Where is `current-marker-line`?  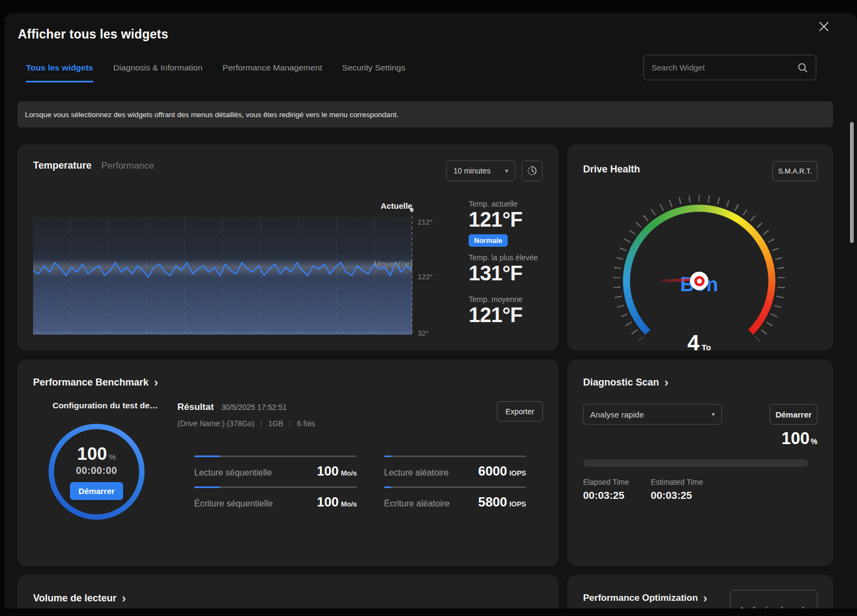 current-marker-line is located at coordinates (412, 272).